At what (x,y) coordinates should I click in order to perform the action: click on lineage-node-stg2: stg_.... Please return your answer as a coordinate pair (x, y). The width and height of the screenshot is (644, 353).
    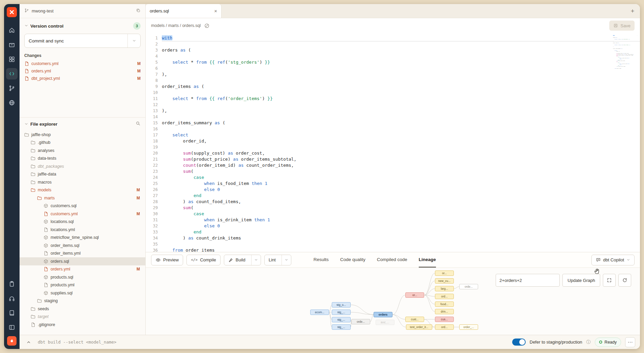
    Looking at the image, I should click on (341, 312).